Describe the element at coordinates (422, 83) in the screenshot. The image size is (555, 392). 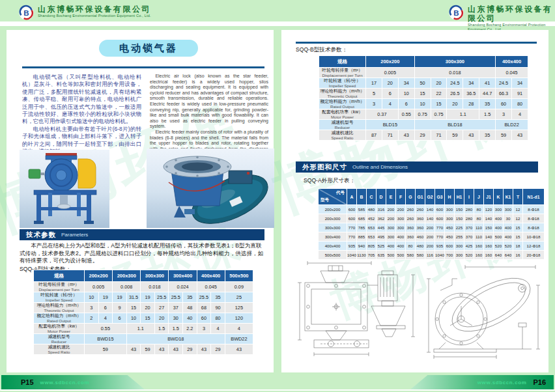
I see `value-cell: 50` at that location.